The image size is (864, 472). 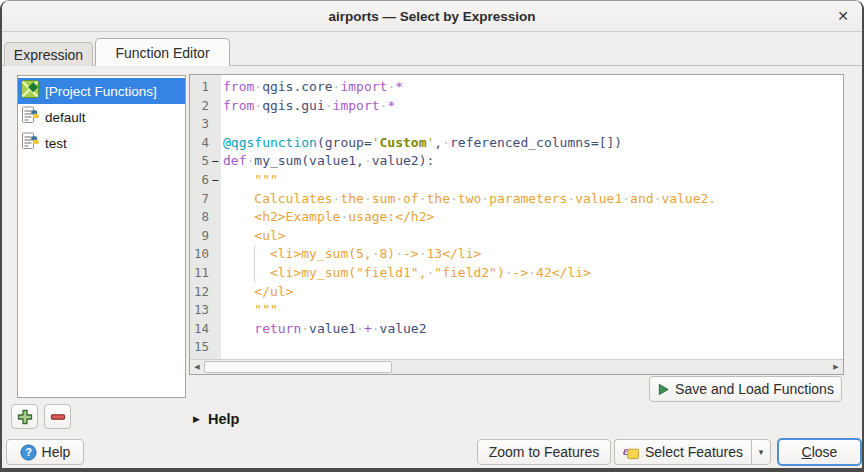 I want to click on code-line: 2from·qgis.gui·import·*, so click(x=516, y=106).